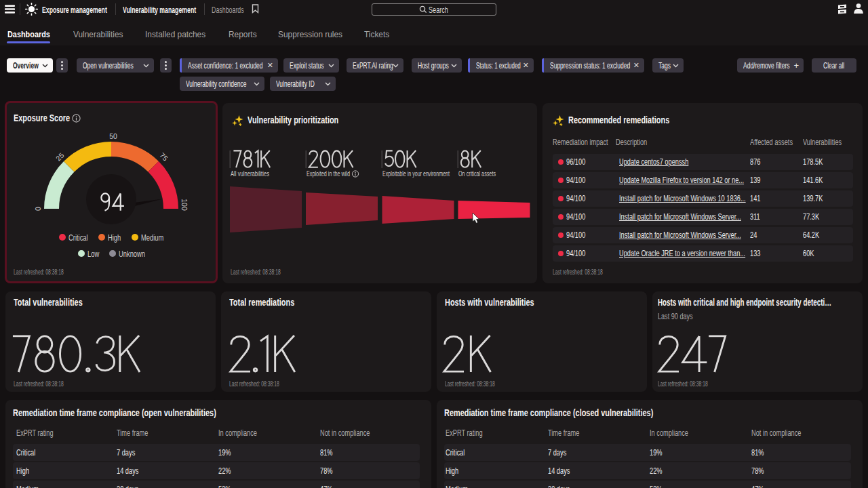 The image size is (868, 488). Describe the element at coordinates (184, 205) in the screenshot. I see `svg-text: 100` at that location.